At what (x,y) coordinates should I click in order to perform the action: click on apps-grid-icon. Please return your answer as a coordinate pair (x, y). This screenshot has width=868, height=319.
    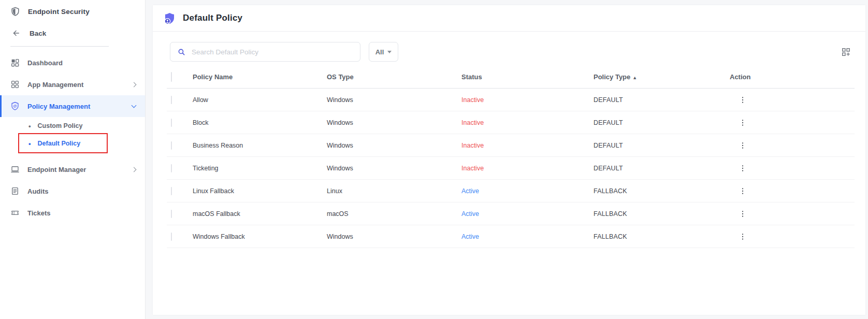
    Looking at the image, I should click on (15, 84).